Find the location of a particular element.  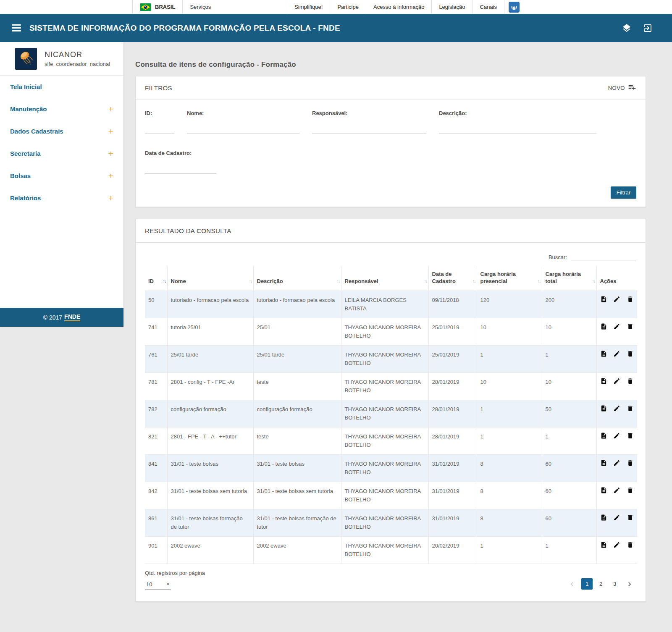

next-page-icon is located at coordinates (630, 584).